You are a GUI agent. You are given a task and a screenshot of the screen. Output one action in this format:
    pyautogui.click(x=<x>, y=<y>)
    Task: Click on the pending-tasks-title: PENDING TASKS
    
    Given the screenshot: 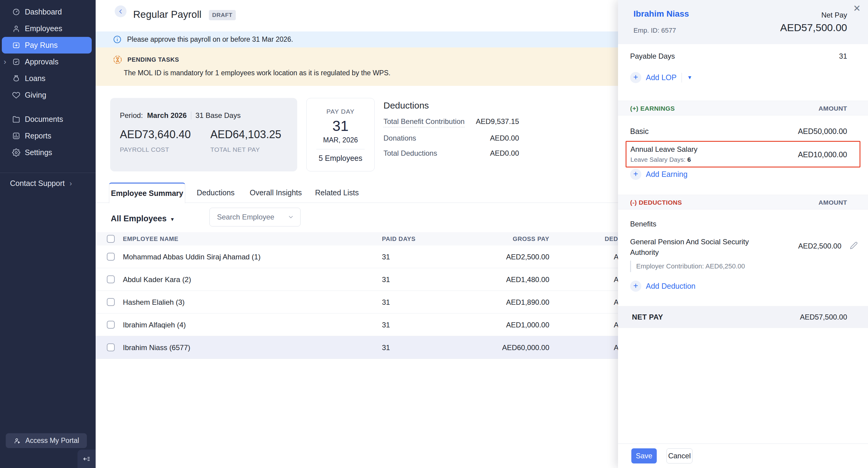 What is the action you would take?
    pyautogui.click(x=153, y=60)
    